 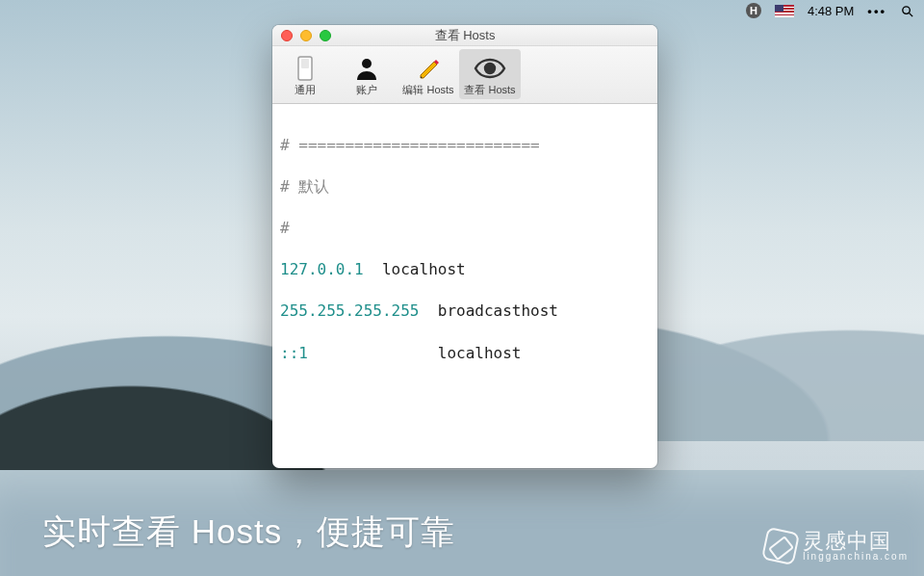 What do you see at coordinates (781, 546) in the screenshot?
I see `watermark-logo-icon` at bounding box center [781, 546].